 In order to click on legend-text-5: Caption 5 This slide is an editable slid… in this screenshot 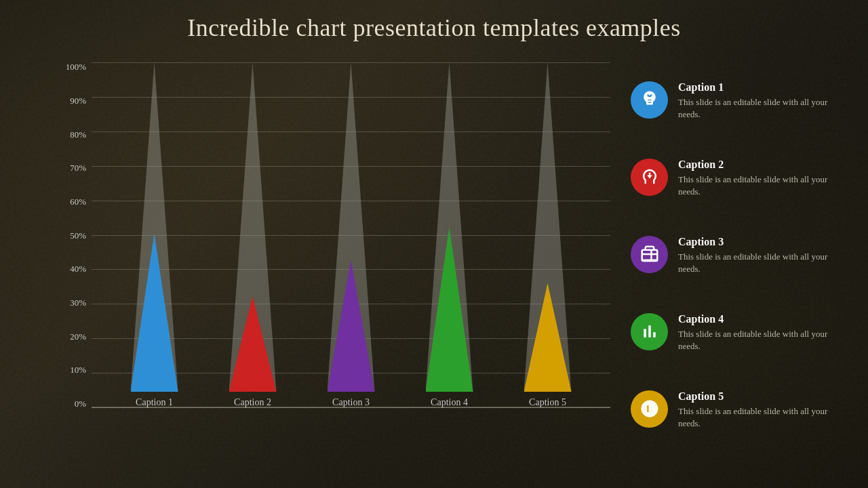, I will do `click(763, 410)`.